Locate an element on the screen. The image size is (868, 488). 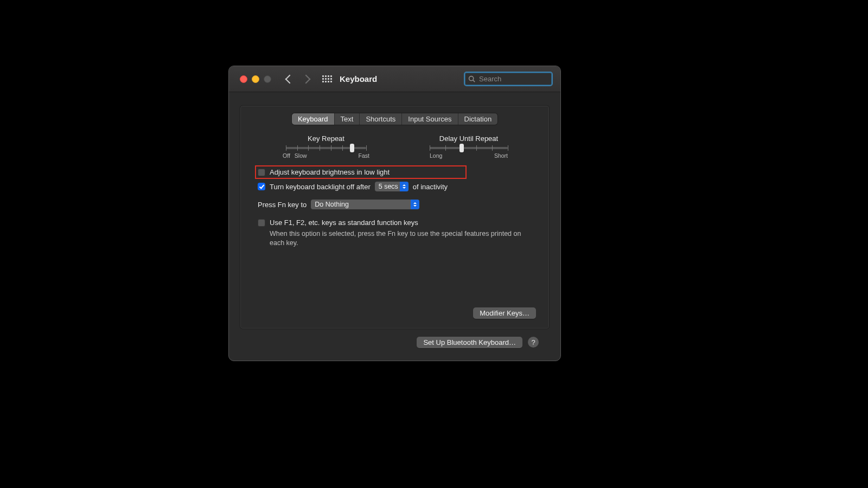
backlight-off-suffix: of inactivity is located at coordinates (430, 187).